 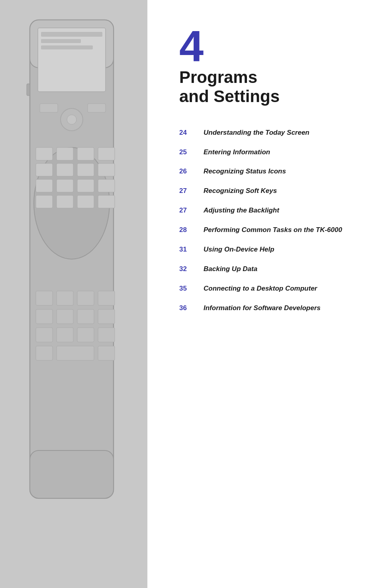 I want to click on chapter-title: Programs and Settings, so click(x=270, y=87).